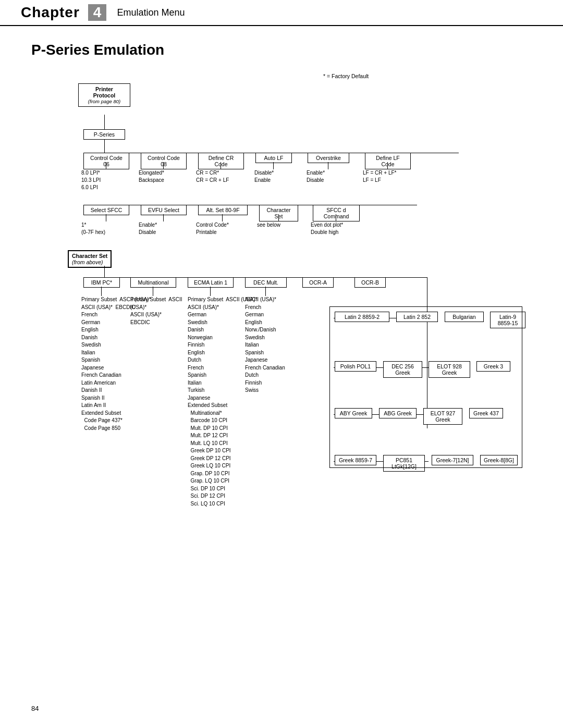  Describe the element at coordinates (370, 282) in the screenshot. I see `ocr-b-box: OCR-B` at that location.